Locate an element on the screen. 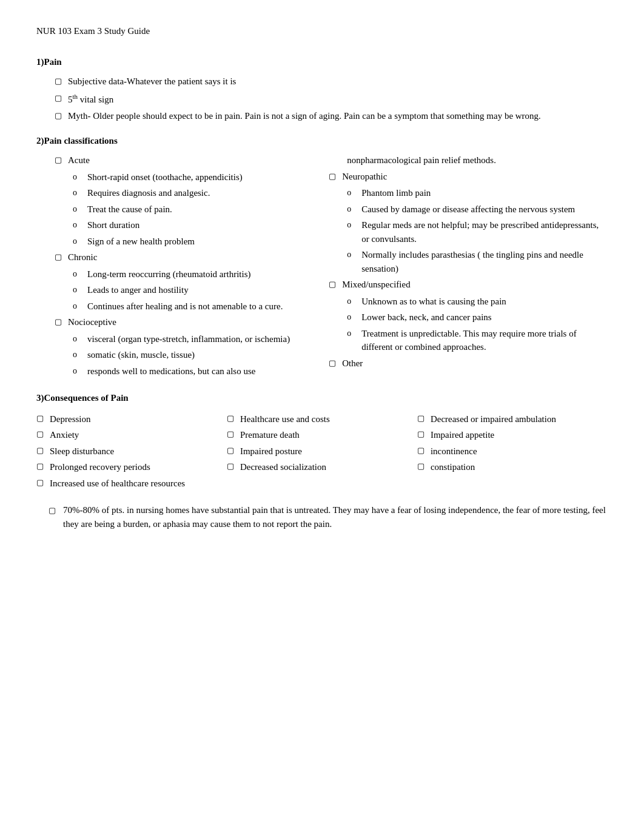  list-item: o Sign of a new health problem is located at coordinates (189, 241).